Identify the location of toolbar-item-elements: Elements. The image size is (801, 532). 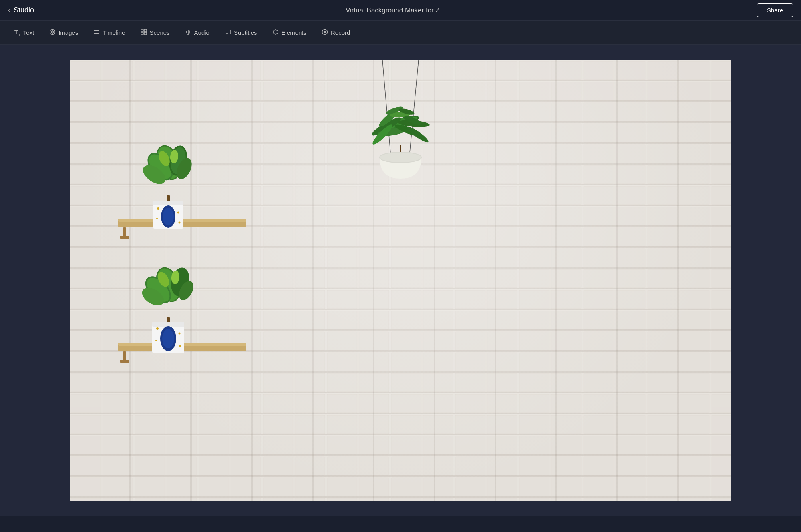
(290, 33).